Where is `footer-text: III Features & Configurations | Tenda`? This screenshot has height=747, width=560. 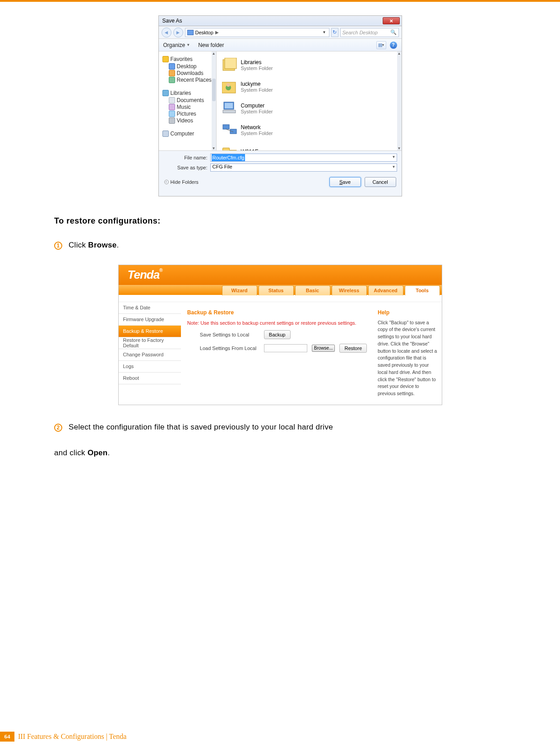 footer-text: III Features & Configurations | Tenda is located at coordinates (72, 737).